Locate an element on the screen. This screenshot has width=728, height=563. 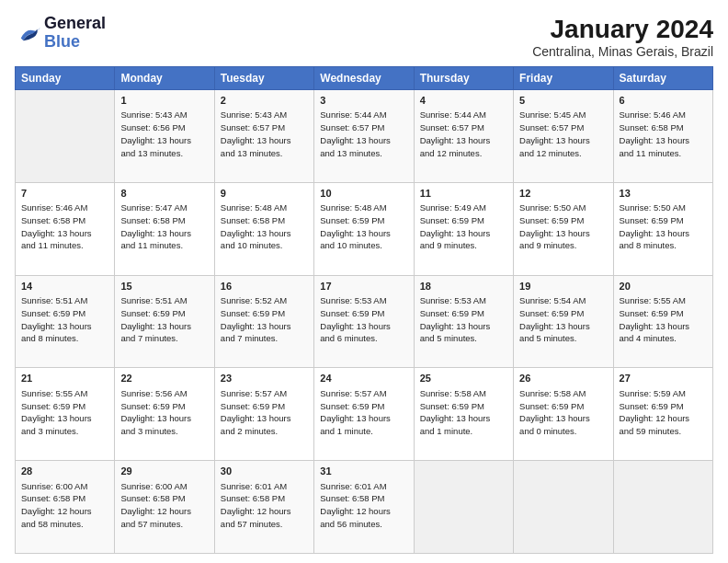
col-header-friday: Friday is located at coordinates (563, 79).